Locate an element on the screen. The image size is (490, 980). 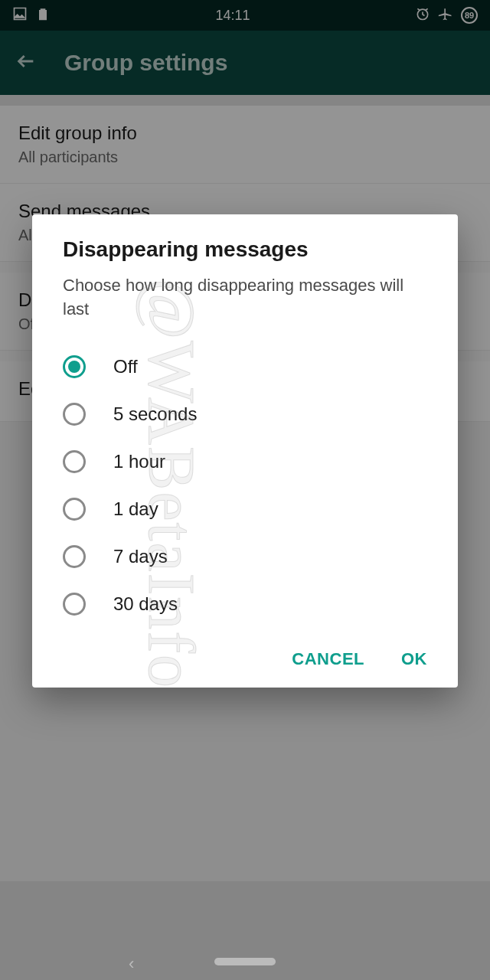
radio-label: 30 days is located at coordinates (145, 604).